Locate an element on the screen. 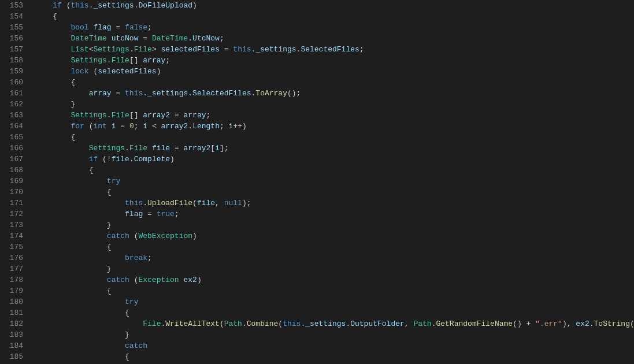 The width and height of the screenshot is (634, 364). token: catch is located at coordinates (118, 236).